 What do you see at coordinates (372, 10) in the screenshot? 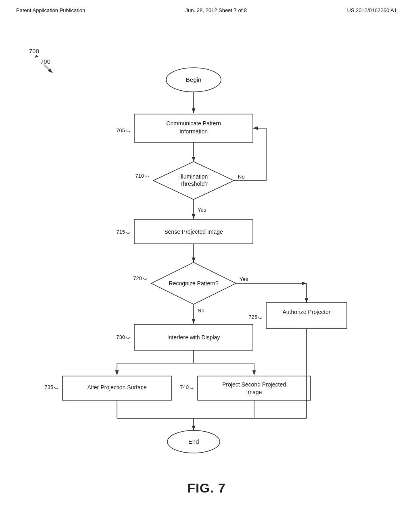
I see `header-right: US 2012/0162260 A1` at bounding box center [372, 10].